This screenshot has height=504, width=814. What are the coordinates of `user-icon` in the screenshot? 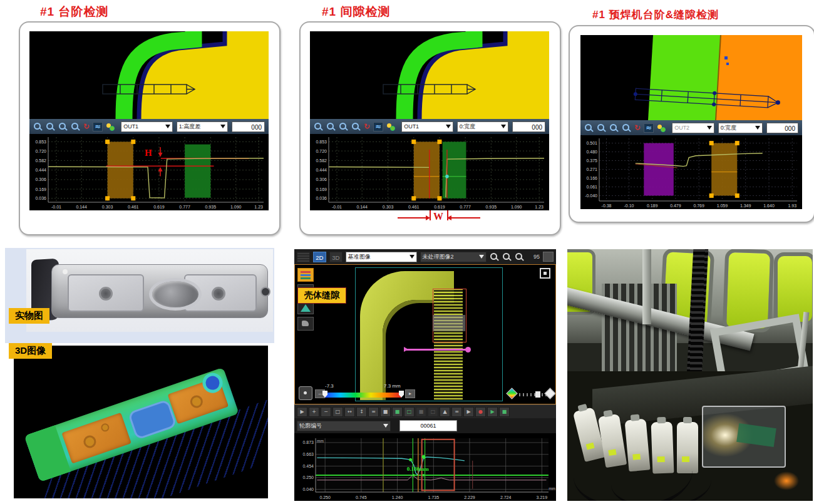 It's located at (549, 257).